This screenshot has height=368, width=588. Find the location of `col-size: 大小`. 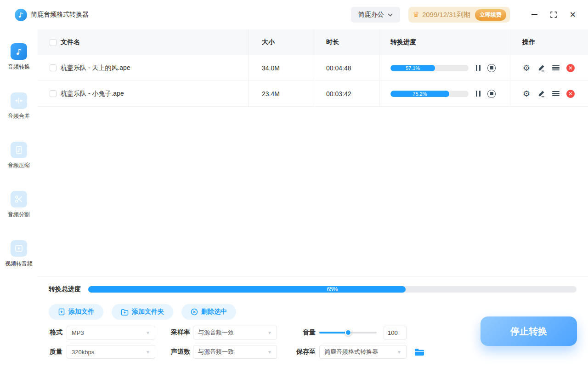

col-size: 大小 is located at coordinates (268, 42).